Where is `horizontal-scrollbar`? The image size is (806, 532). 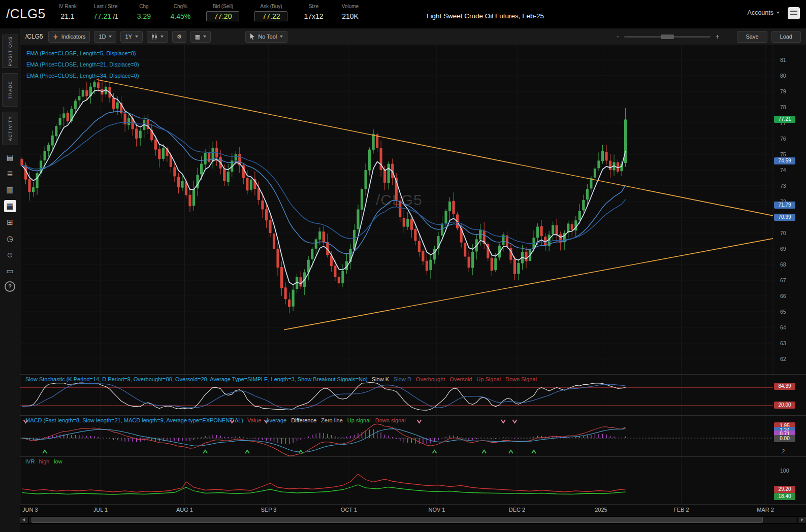 horizontal-scrollbar is located at coordinates (413, 520).